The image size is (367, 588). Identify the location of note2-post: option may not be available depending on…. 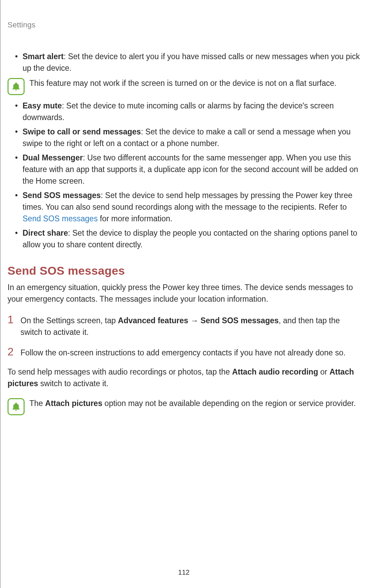
(229, 403).